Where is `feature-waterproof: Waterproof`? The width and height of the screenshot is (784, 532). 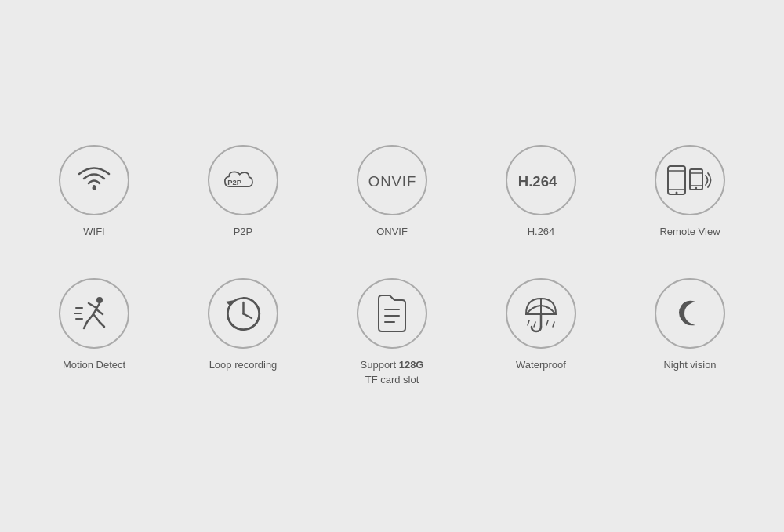
feature-waterproof: Waterproof is located at coordinates (541, 325).